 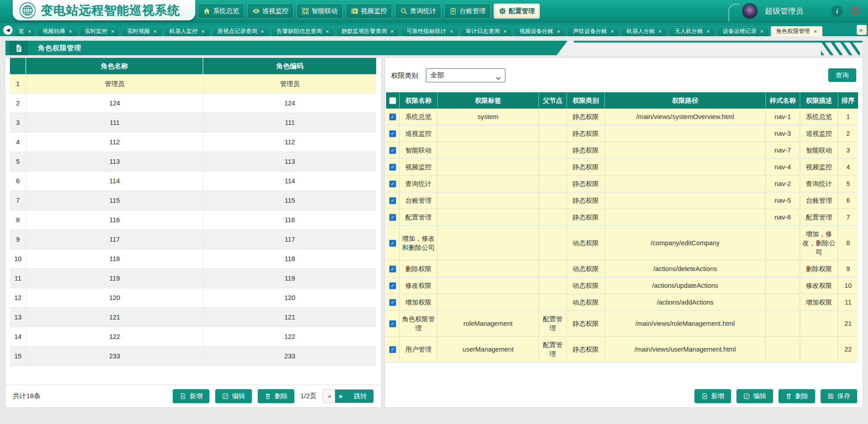 I want to click on role-row: 14122122, so click(x=193, y=337).